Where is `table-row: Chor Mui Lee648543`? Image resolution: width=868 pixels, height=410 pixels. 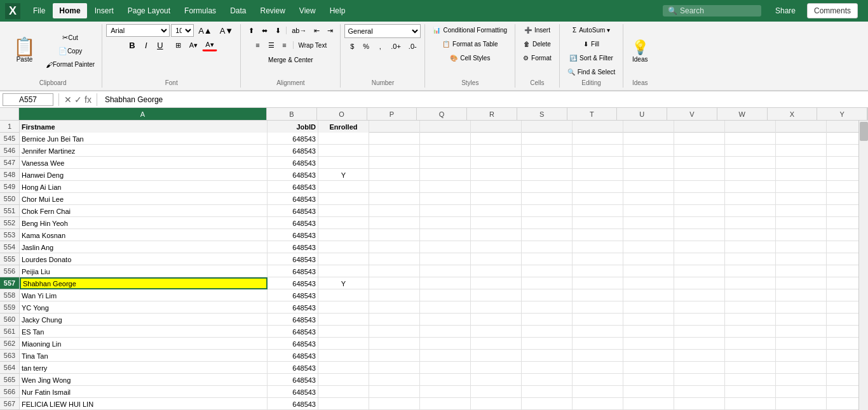
table-row: Chor Mui Lee648543 is located at coordinates (439, 199).